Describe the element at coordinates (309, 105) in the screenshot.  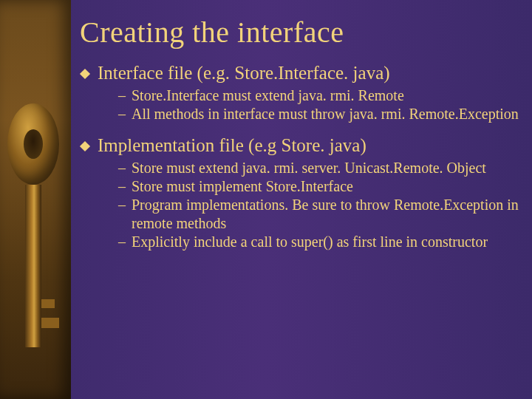
I see `sub-bullet-list: Store.Interface must extend java. rmi. R…` at that location.